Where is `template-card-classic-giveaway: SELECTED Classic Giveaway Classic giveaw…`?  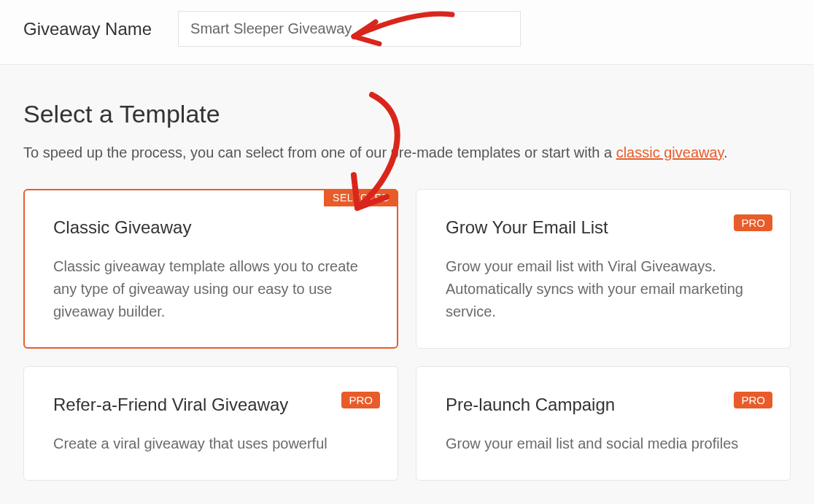 template-card-classic-giveaway: SELECTED Classic Giveaway Classic giveaw… is located at coordinates (211, 268).